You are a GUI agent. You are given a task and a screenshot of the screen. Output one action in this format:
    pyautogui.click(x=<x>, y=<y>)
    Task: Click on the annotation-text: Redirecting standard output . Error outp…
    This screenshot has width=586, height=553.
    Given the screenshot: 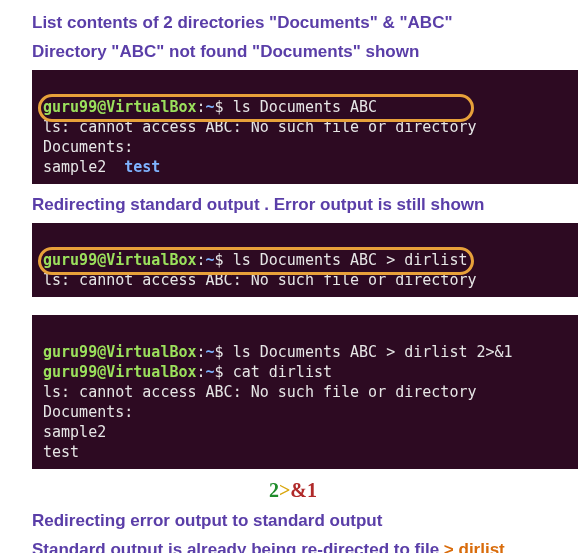 What is the action you would take?
    pyautogui.click(x=258, y=204)
    